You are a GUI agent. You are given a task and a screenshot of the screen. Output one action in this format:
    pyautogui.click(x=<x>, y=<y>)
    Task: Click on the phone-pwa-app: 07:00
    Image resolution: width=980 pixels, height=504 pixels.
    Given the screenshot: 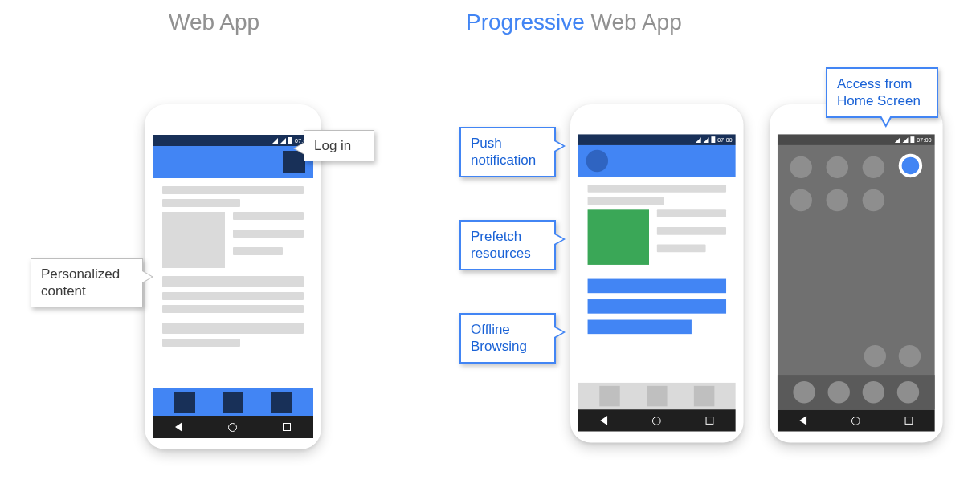 What is the action you would take?
    pyautogui.click(x=657, y=273)
    